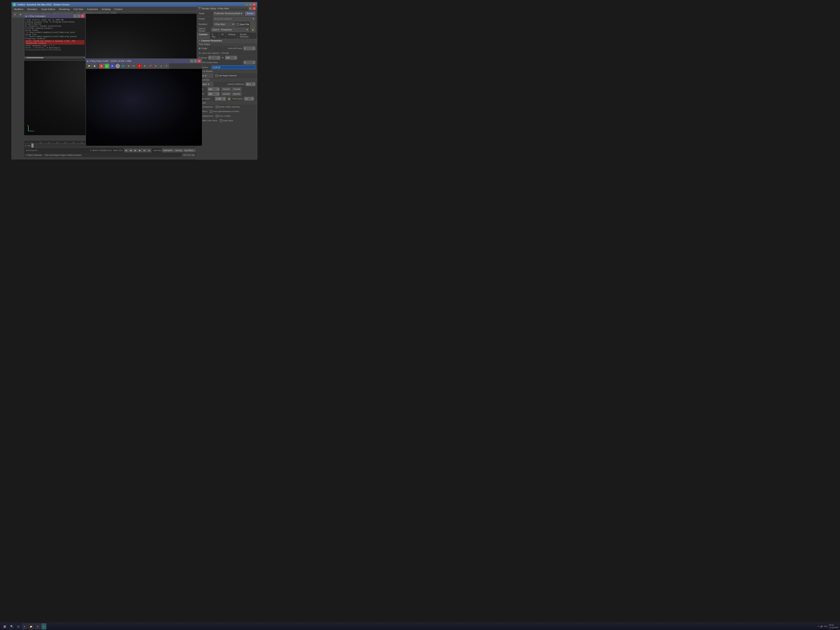 The width and height of the screenshot is (840, 630). I want to click on image-aspect-spinner: ▲ ▼, so click(220, 99).